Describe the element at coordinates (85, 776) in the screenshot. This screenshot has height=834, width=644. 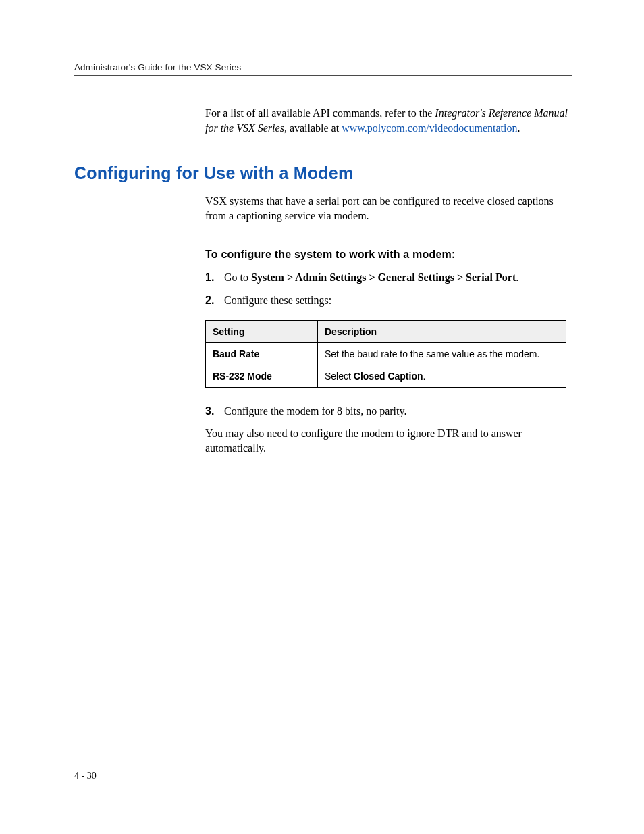
I see `page-number: 4 - 30` at that location.